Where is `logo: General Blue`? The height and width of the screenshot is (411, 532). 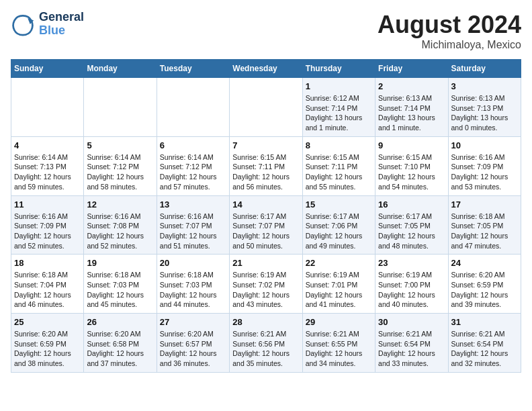 logo: General Blue is located at coordinates (47, 24).